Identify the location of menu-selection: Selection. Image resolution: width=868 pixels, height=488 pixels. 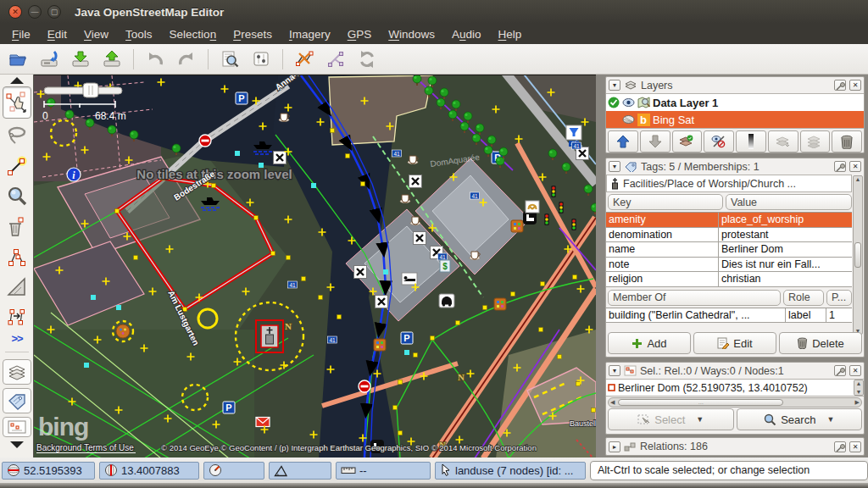
(193, 34).